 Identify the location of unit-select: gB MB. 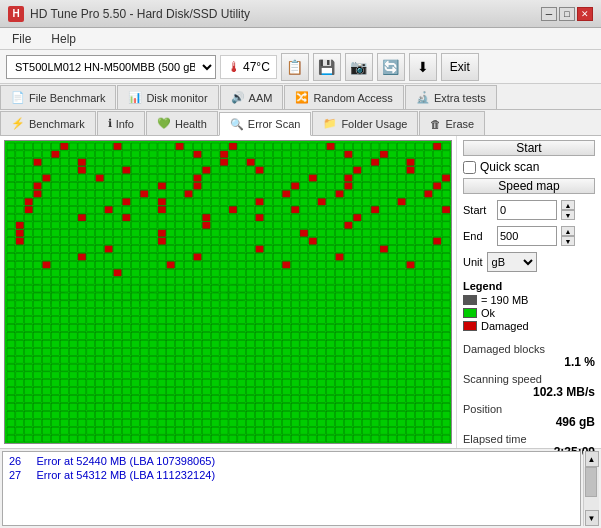
(512, 262).